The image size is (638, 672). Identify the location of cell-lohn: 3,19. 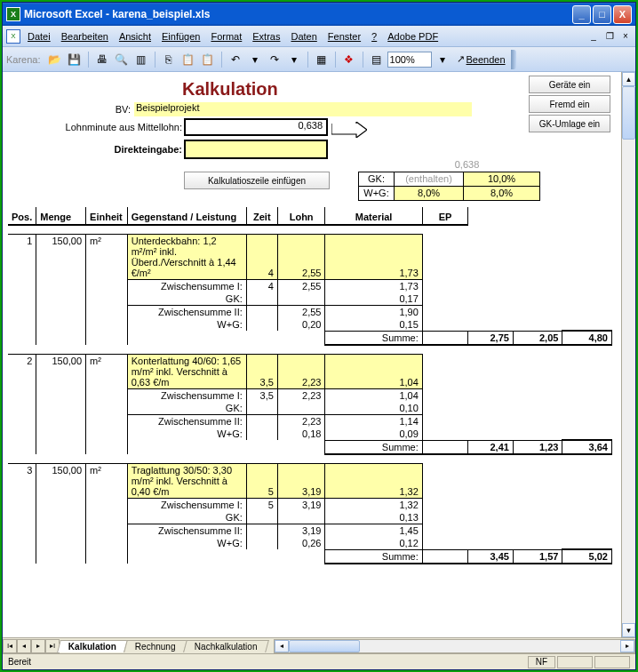
(301, 480).